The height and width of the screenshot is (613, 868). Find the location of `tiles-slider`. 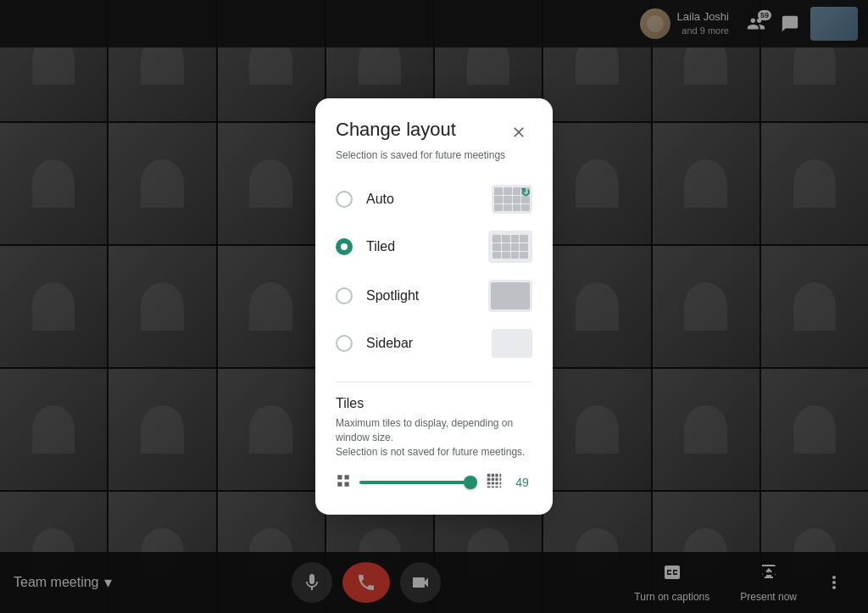

tiles-slider is located at coordinates (418, 482).